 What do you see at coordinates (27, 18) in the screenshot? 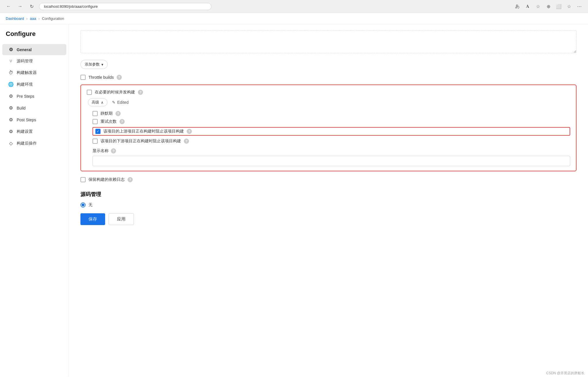
I see `breadcrumb-sep-1: ›` at bounding box center [27, 18].